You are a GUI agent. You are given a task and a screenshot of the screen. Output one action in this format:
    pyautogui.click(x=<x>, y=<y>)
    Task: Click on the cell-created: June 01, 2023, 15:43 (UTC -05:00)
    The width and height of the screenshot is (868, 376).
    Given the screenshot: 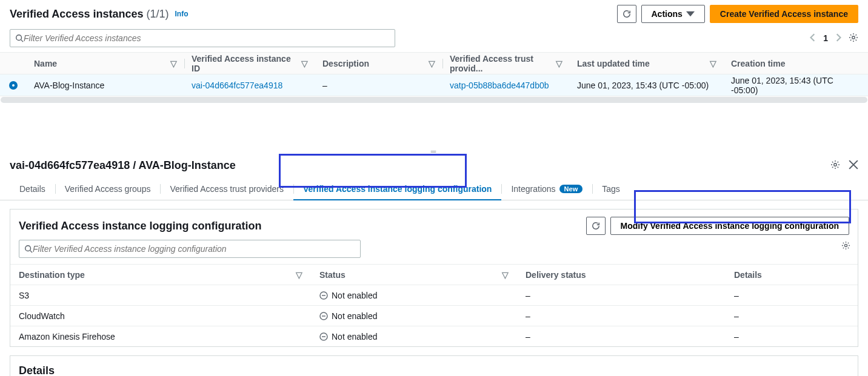 What is the action you would take?
    pyautogui.click(x=793, y=85)
    